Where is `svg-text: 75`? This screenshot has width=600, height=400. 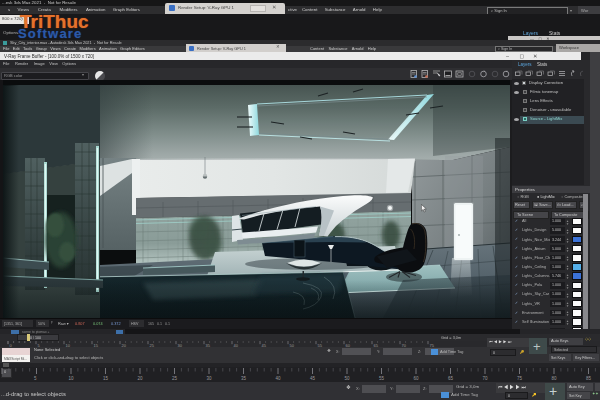 svg-text: 75 is located at coordinates (520, 378).